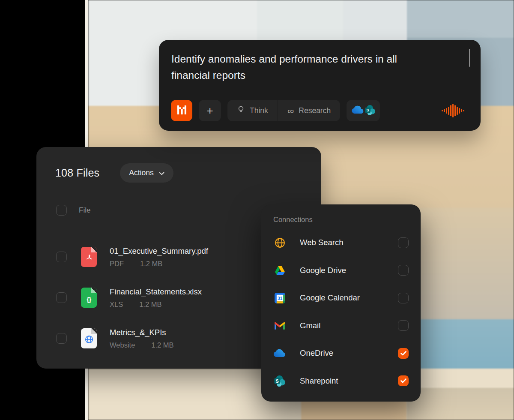  Describe the element at coordinates (309, 111) in the screenshot. I see `research-button: ∞ Research` at that location.